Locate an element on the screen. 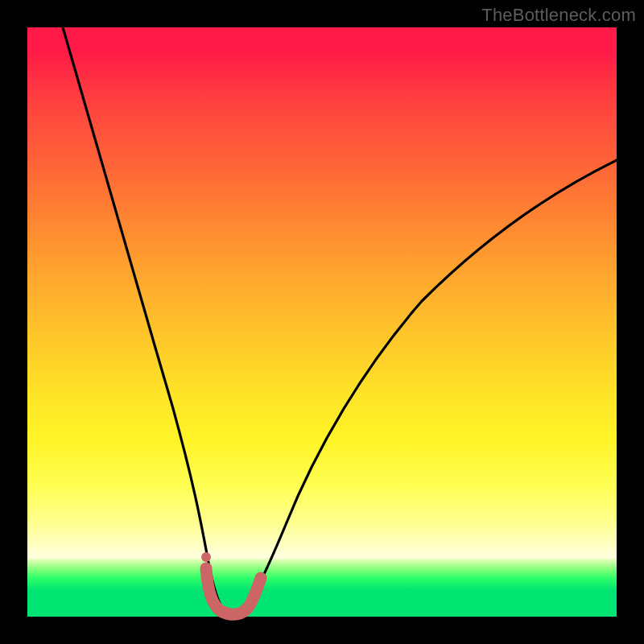  watermark-text: TheBottleneck.com is located at coordinates (559, 15).